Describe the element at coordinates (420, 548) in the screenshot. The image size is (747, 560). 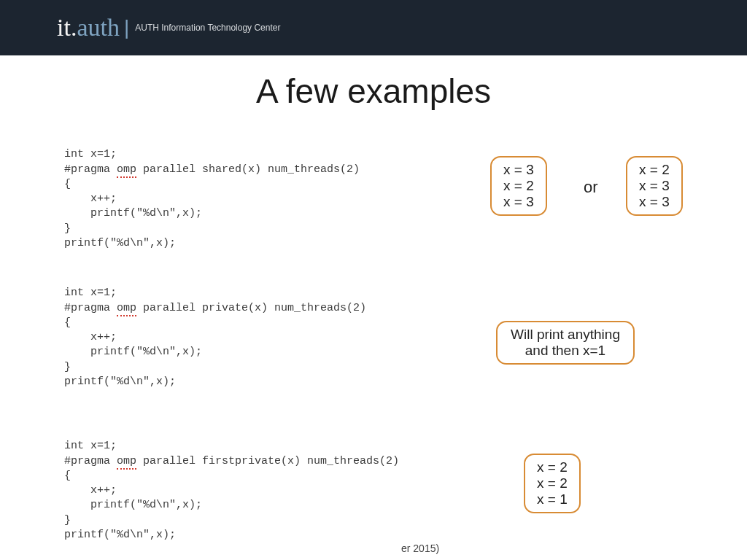
I see `footer-text: er 2015)` at that location.